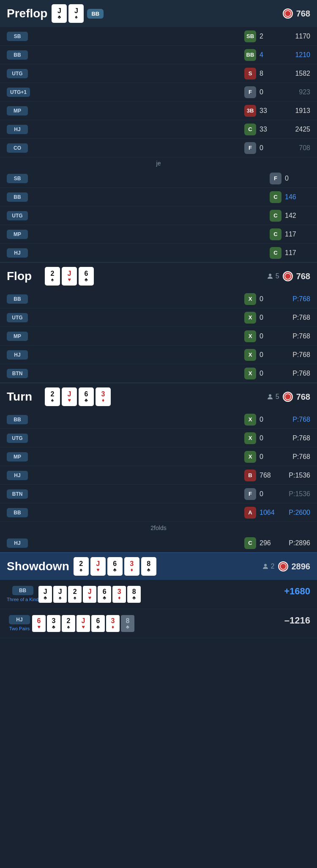 This screenshot has height=868, width=317. Describe the element at coordinates (273, 276) in the screenshot. I see `flop-player-count: 5` at that location.